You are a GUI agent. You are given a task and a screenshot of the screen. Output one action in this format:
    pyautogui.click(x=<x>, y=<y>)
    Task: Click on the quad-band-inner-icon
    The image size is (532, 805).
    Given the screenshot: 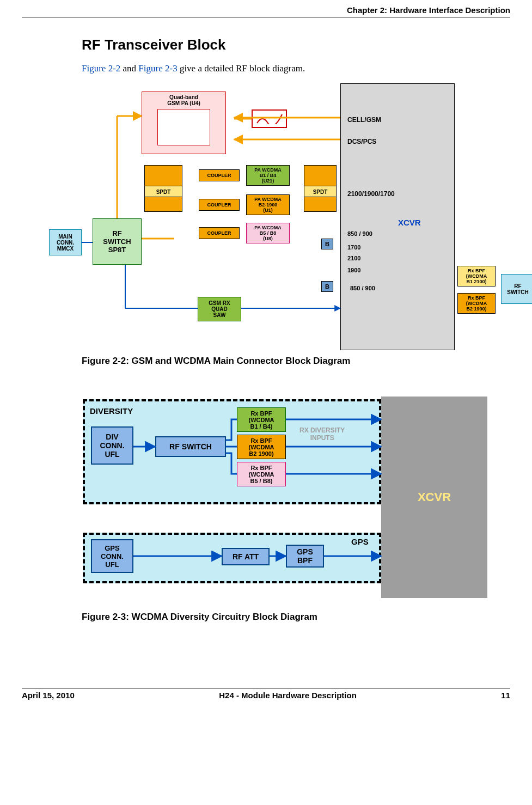 What is the action you would take?
    pyautogui.click(x=184, y=127)
    